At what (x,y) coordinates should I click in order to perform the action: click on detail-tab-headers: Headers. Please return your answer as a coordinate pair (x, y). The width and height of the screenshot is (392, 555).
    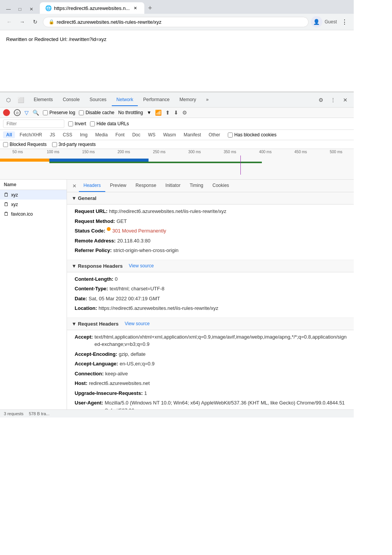
    Looking at the image, I should click on (92, 186).